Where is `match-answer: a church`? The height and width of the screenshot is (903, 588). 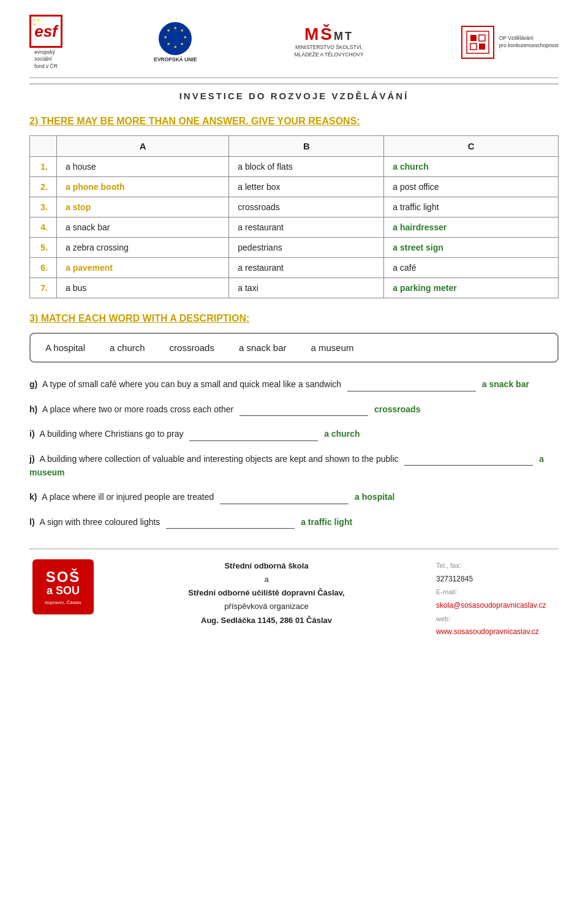
match-answer: a church is located at coordinates (342, 434).